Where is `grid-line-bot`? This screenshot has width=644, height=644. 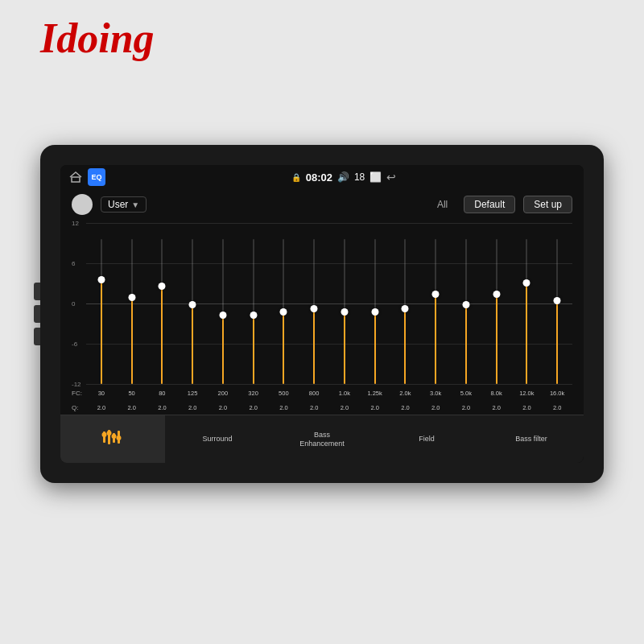
grid-line-bot is located at coordinates (329, 385).